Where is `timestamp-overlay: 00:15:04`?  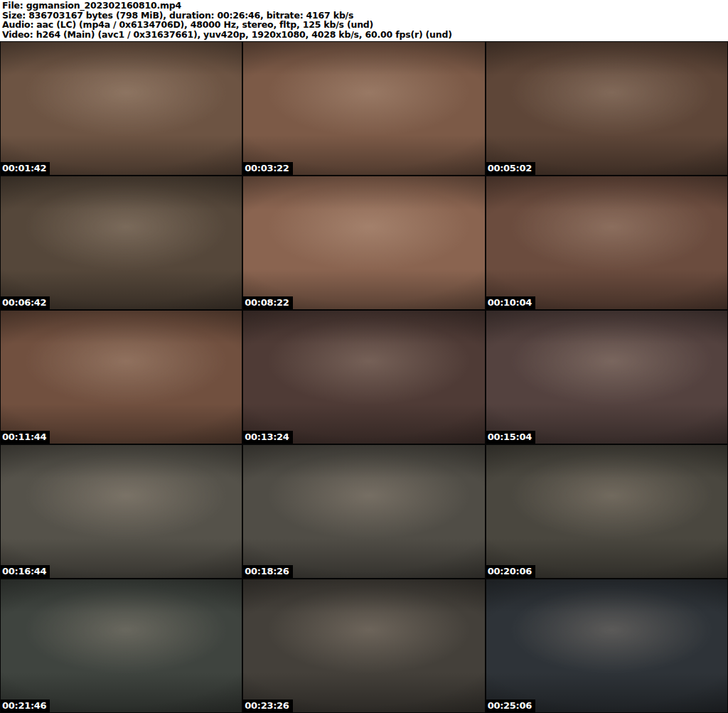
timestamp-overlay: 00:15:04 is located at coordinates (510, 437).